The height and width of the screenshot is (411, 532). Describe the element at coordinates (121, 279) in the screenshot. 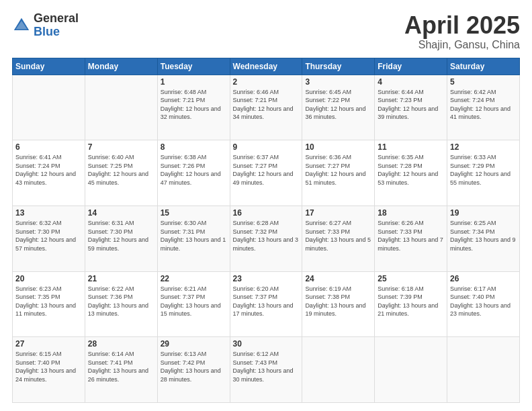

I see `day-number: 21` at that location.